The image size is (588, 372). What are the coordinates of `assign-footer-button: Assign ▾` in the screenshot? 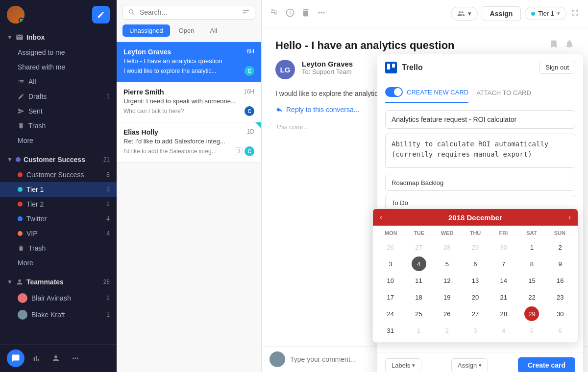 It's located at (469, 365).